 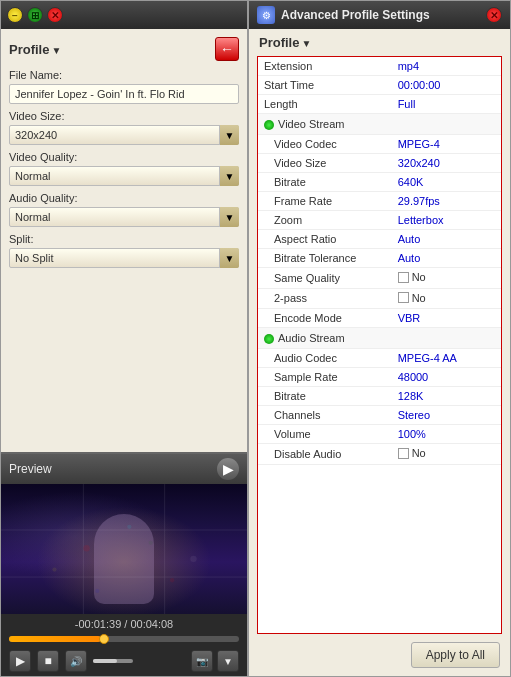 I want to click on back-button: ←, so click(x=227, y=49).